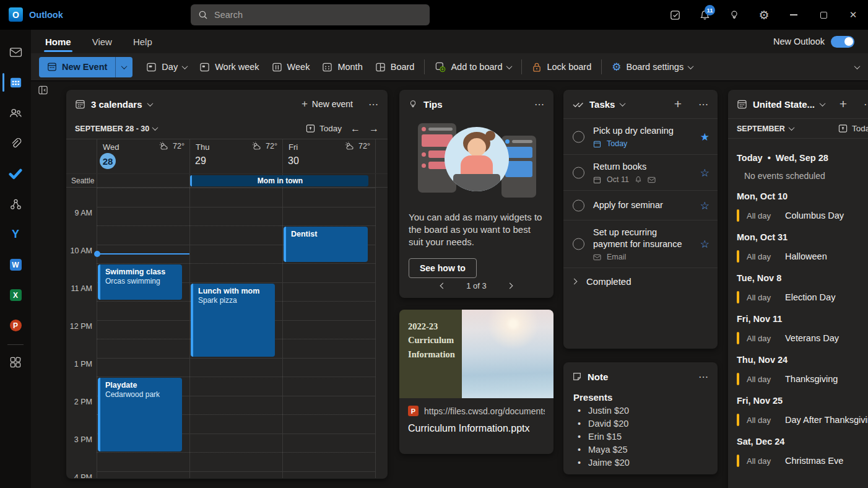  What do you see at coordinates (734, 15) in the screenshot?
I see `tips-lightbulb-icon` at bounding box center [734, 15].